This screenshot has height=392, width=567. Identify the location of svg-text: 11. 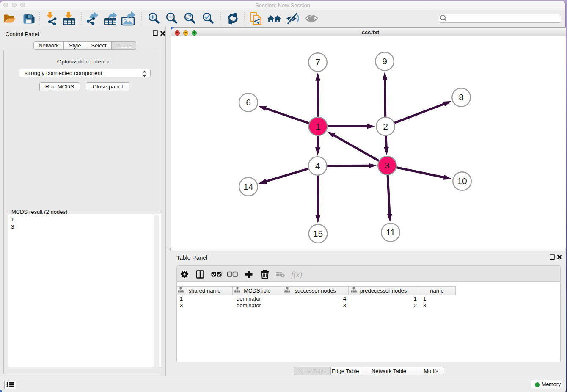
(391, 232).